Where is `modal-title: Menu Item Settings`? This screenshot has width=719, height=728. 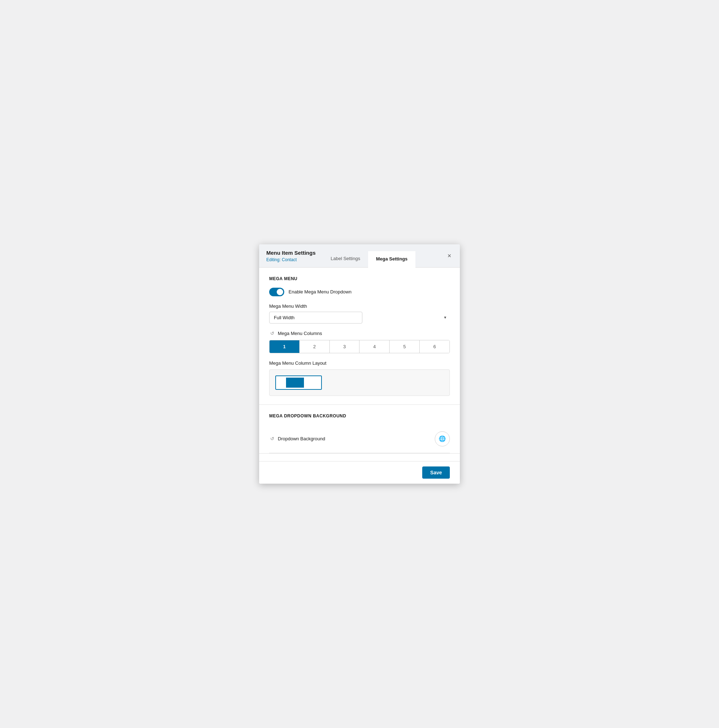 modal-title: Menu Item Settings is located at coordinates (291, 253).